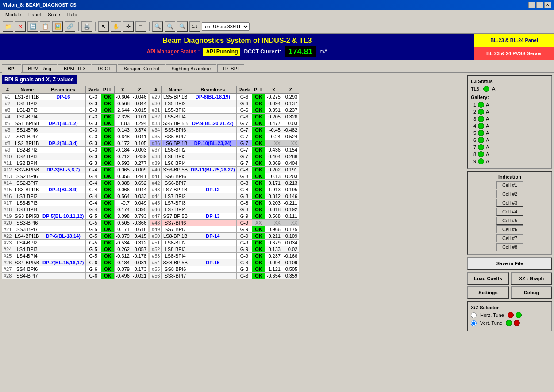 The width and height of the screenshot is (554, 392). What do you see at coordinates (156, 236) in the screenshot?
I see `row-num: #50` at bounding box center [156, 236].